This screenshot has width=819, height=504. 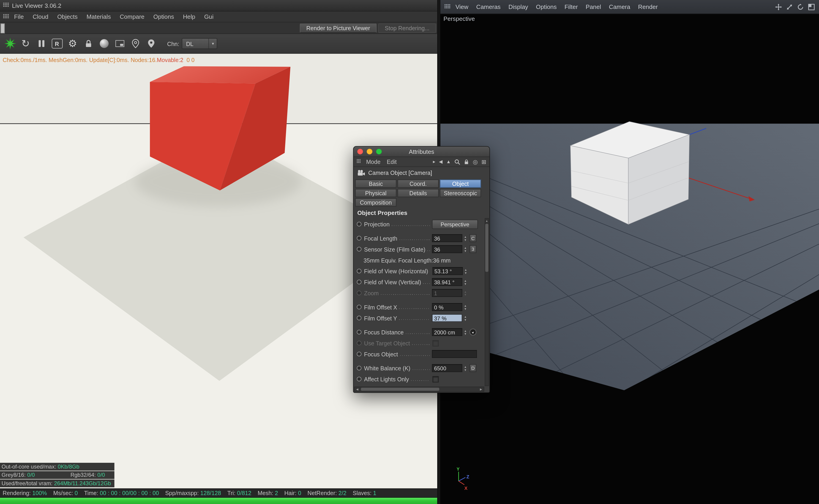 I want to click on viewport-camera-label: Perspective, so click(x=459, y=19).